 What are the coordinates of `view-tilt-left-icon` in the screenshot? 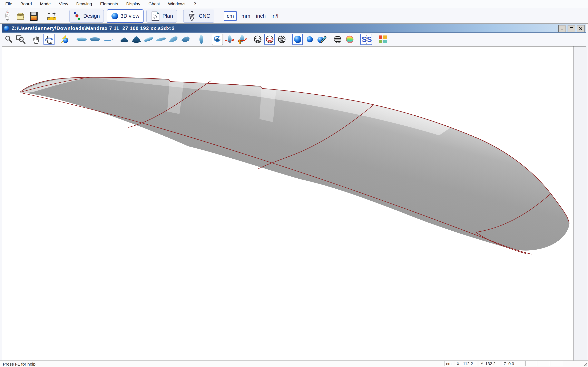 It's located at (149, 39).